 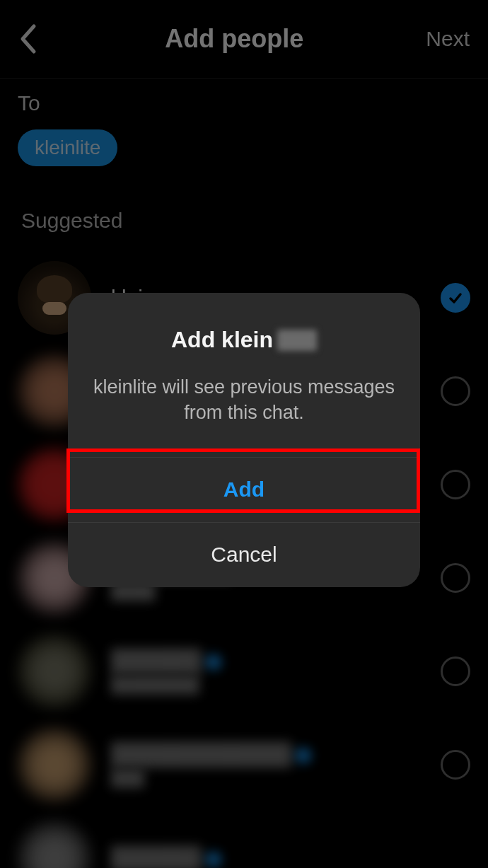 What do you see at coordinates (244, 334) in the screenshot?
I see `modal-header: Add klein` at bounding box center [244, 334].